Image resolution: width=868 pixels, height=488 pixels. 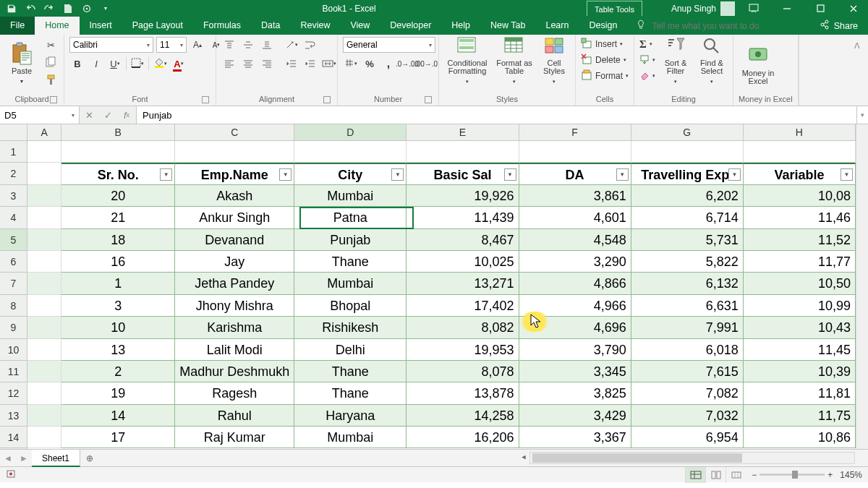 I want to click on table-cell: 7,991, so click(x=687, y=328).